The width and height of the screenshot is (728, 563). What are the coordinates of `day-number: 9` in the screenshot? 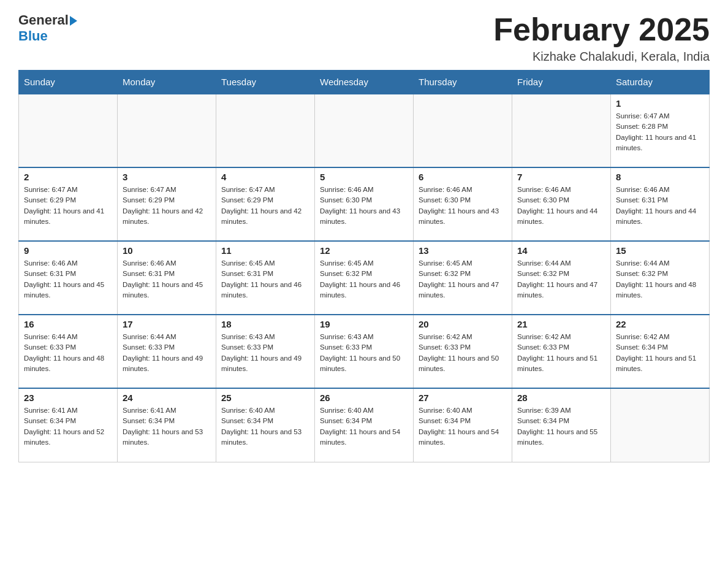 It's located at (68, 250).